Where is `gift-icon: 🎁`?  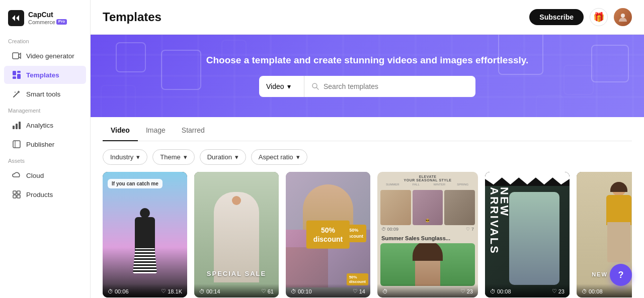 gift-icon: 🎁 is located at coordinates (599, 17).